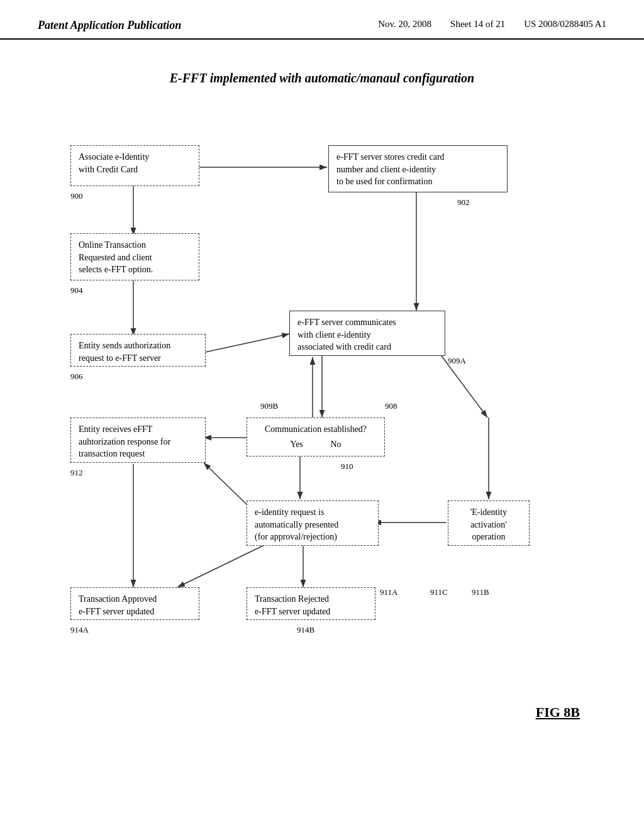 Image resolution: width=644 pixels, height=830 pixels. I want to click on box-online-transaction: Online TransactionRequested and clientse…, so click(135, 257).